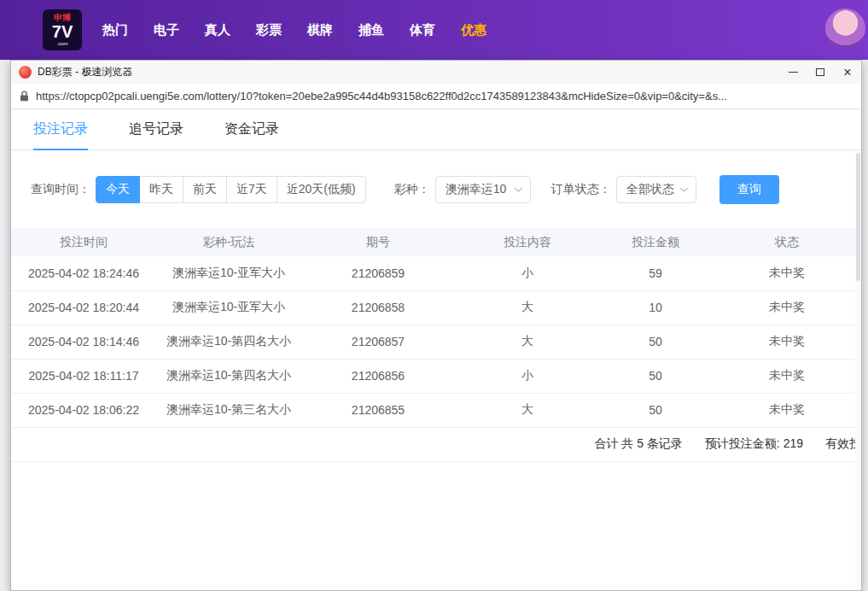 Image resolution: width=868 pixels, height=591 pixels. Describe the element at coordinates (749, 190) in the screenshot. I see `query-button: 查询` at that location.